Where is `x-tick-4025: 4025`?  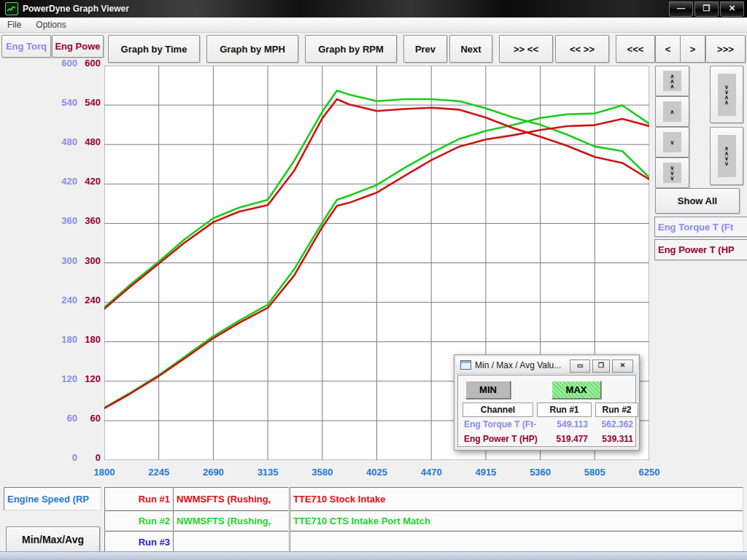 x-tick-4025: 4025 is located at coordinates (377, 472).